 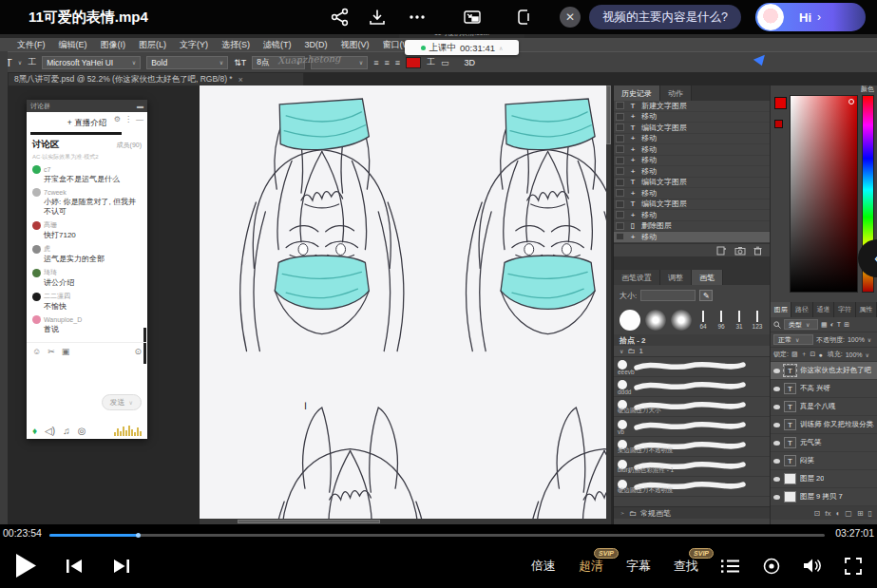 I want to click on ai-pill-close-icon: ✕, so click(x=570, y=17).